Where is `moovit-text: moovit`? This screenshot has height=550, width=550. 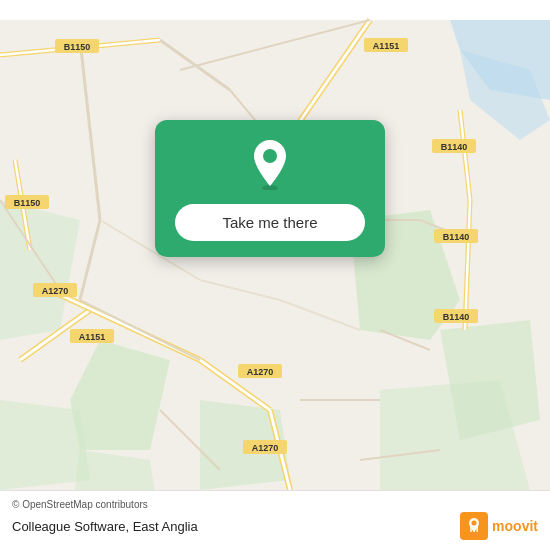
moovit-text: moovit is located at coordinates (515, 526).